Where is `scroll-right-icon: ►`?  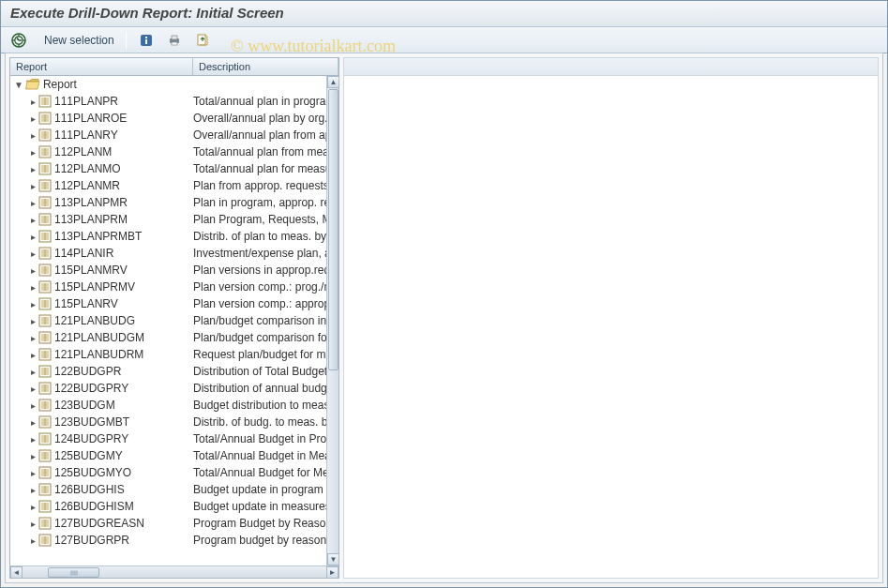 scroll-right-icon: ► is located at coordinates (332, 572).